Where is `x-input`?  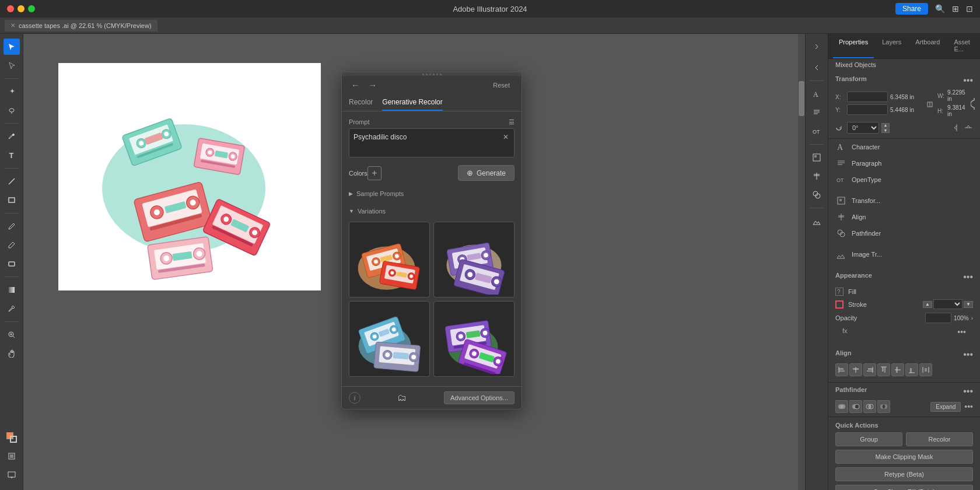
x-input is located at coordinates (867, 97).